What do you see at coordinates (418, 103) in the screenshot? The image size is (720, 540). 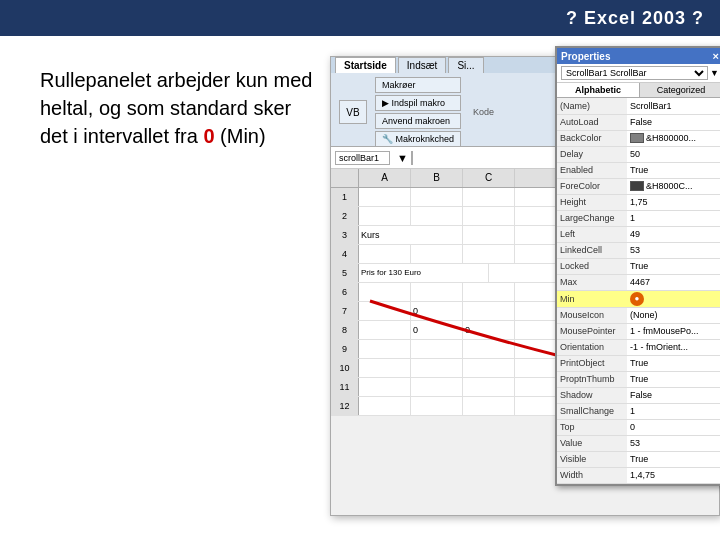 I see `btn-indspil: ▶ Indspil makro` at bounding box center [418, 103].